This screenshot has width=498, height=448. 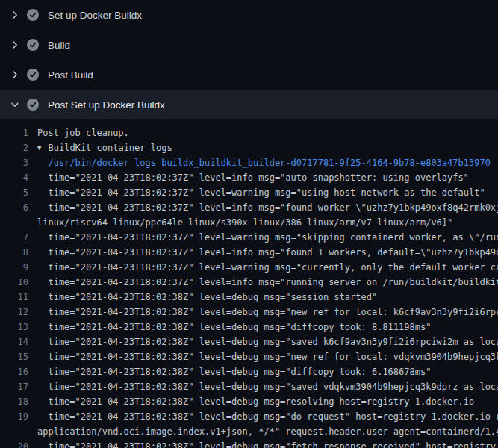 What do you see at coordinates (14, 342) in the screenshot?
I see `log-line-number: 14` at bounding box center [14, 342].